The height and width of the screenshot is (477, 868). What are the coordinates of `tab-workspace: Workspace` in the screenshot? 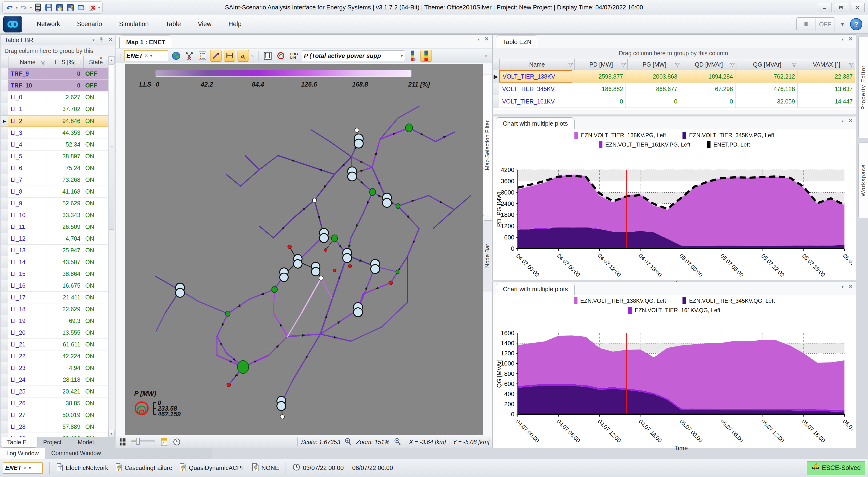 It's located at (863, 180).